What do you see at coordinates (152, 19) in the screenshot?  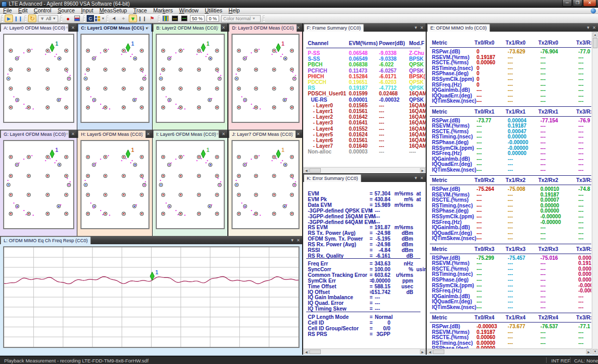 I see `flag-marker-button: ⚑` at bounding box center [152, 19].